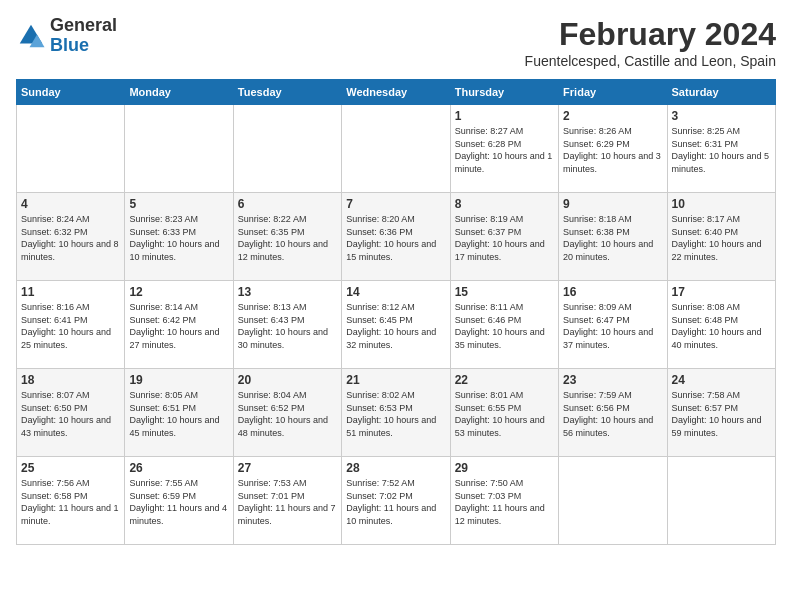 The width and height of the screenshot is (792, 612). What do you see at coordinates (722, 380) in the screenshot?
I see `day-number: 24` at bounding box center [722, 380].